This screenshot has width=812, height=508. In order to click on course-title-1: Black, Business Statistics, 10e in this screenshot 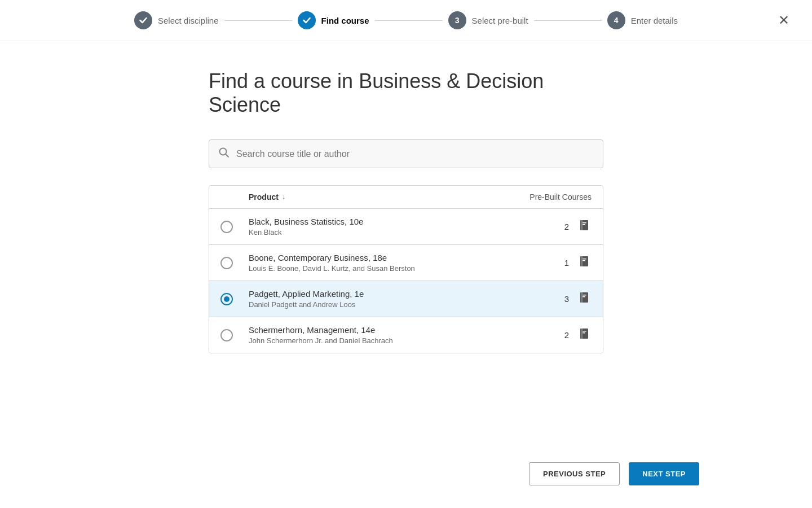, I will do `click(369, 221)`.